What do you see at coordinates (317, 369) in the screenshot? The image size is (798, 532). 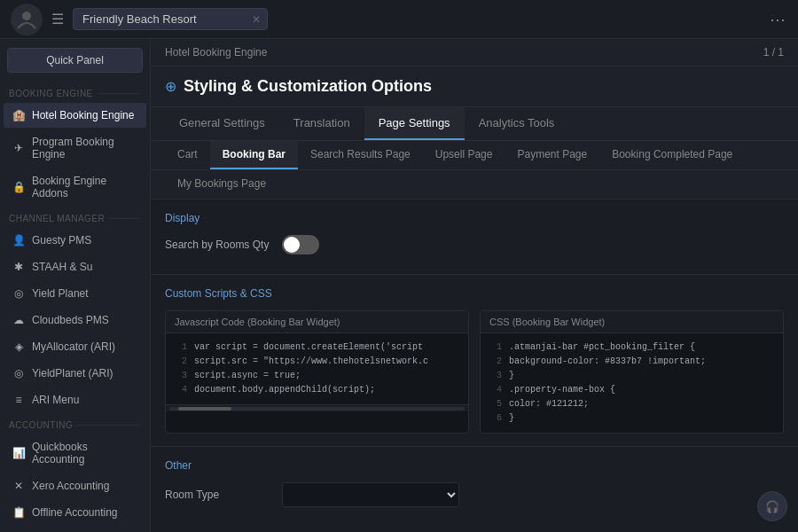 I see `js-code-content: 1var script = document.createElement('sc…` at bounding box center [317, 369].